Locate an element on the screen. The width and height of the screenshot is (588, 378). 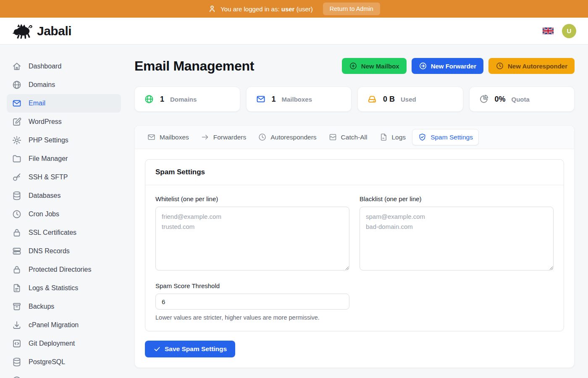
sidebar-item-postgresql: PostgreSQL is located at coordinates (64, 362).